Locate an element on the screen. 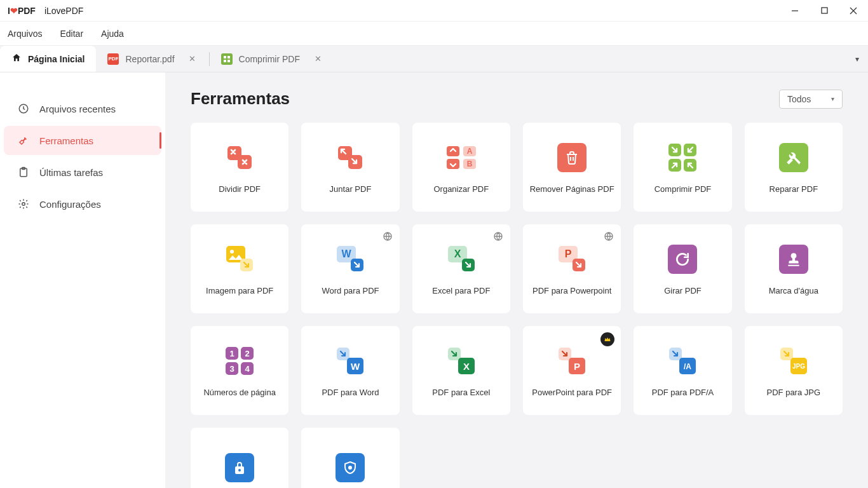 The height and width of the screenshot is (488, 868). tool-label: Números de página is located at coordinates (239, 393).